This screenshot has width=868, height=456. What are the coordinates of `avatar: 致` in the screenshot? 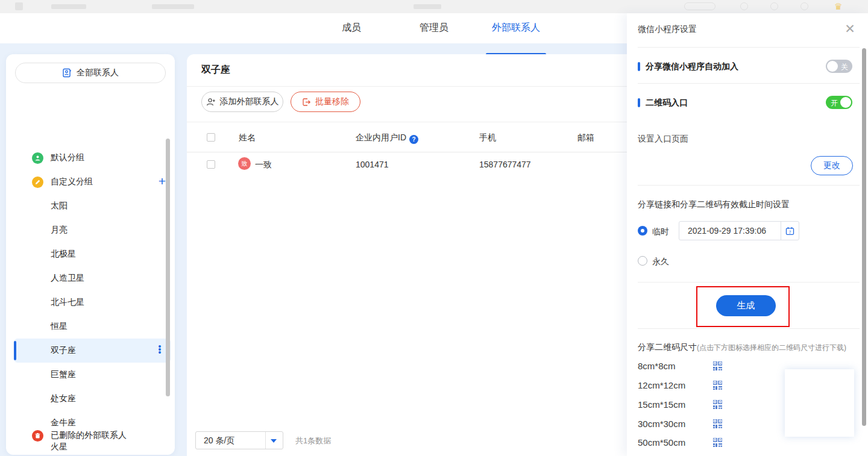 It's located at (245, 164).